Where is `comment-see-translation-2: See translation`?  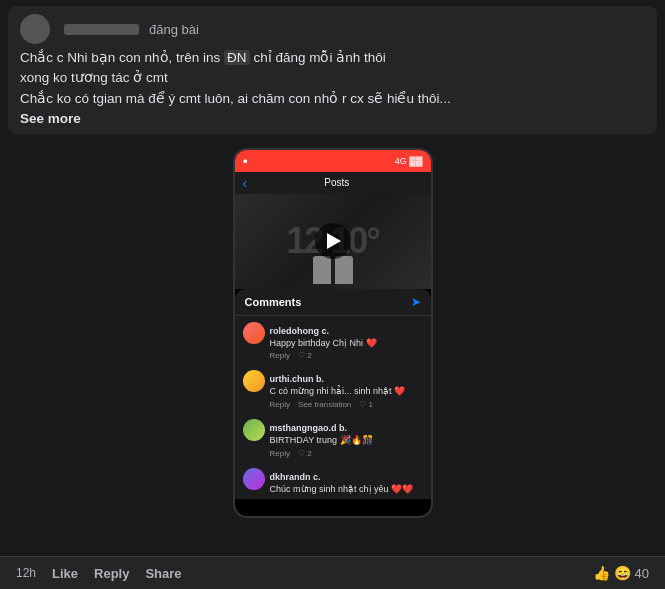
comment-see-translation-2: See translation is located at coordinates (324, 404).